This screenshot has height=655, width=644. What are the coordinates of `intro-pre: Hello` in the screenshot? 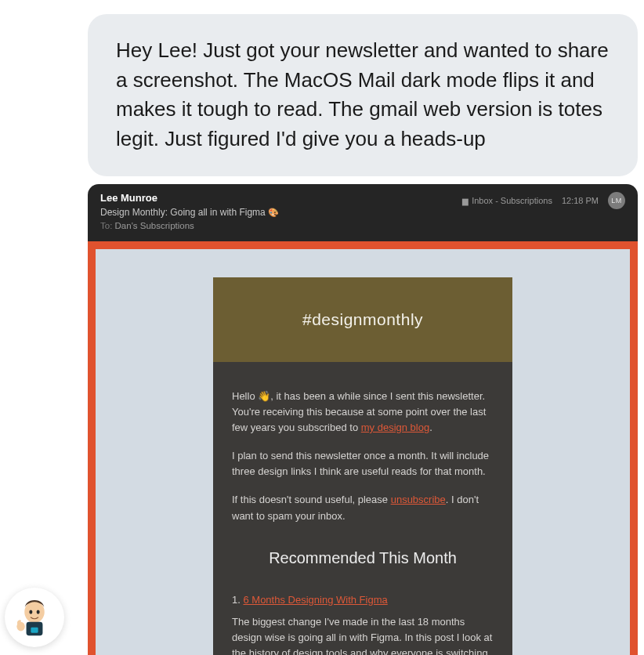 It's located at (244, 396).